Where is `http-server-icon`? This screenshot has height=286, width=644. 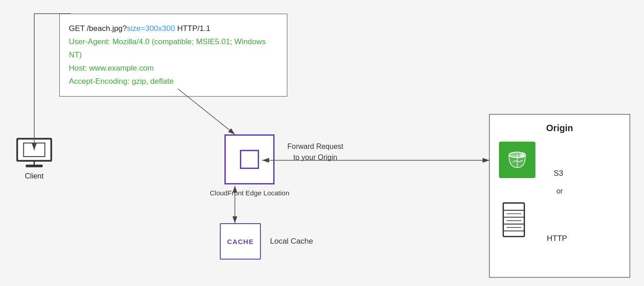 http-server-icon is located at coordinates (514, 220).